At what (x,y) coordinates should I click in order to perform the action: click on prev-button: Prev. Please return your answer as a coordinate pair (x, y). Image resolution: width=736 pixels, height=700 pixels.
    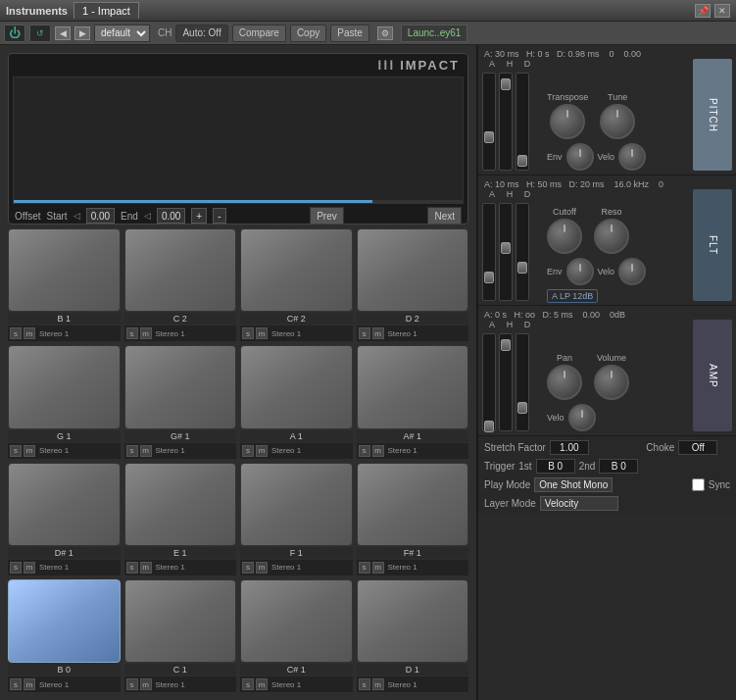
    Looking at the image, I should click on (327, 216).